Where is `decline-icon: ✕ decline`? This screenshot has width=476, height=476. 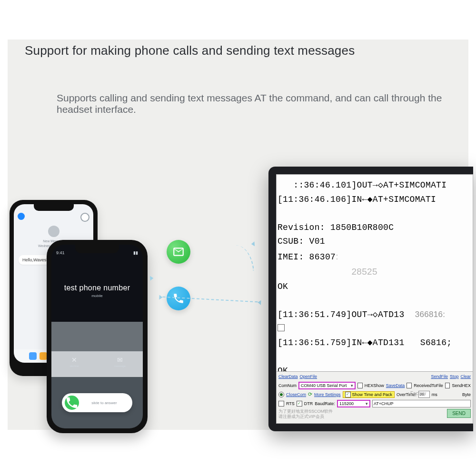
decline-icon: ✕ decline is located at coordinates (74, 362).